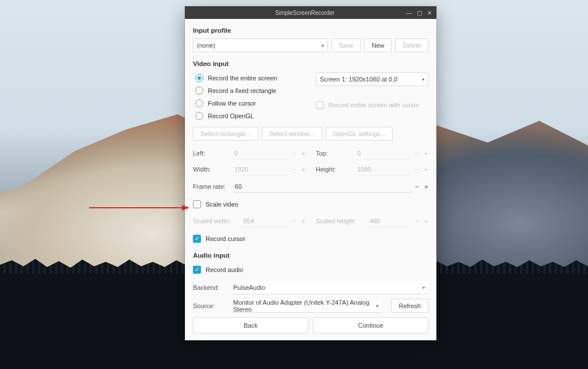 This screenshot has height=369, width=588. I want to click on radio-follow-cursor, so click(199, 103).